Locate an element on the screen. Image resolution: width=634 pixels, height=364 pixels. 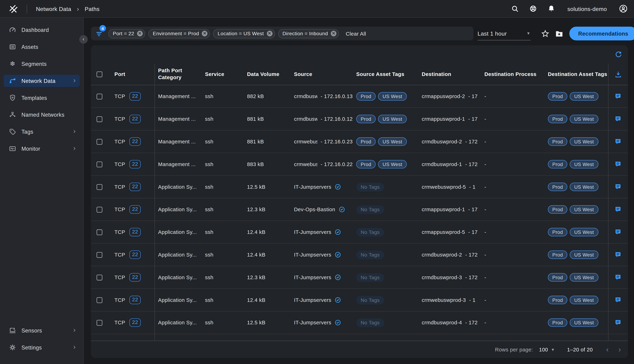
table-footer: Rows per page: 100 ▼ 1–20 of 20 ‹ › is located at coordinates (359, 350).